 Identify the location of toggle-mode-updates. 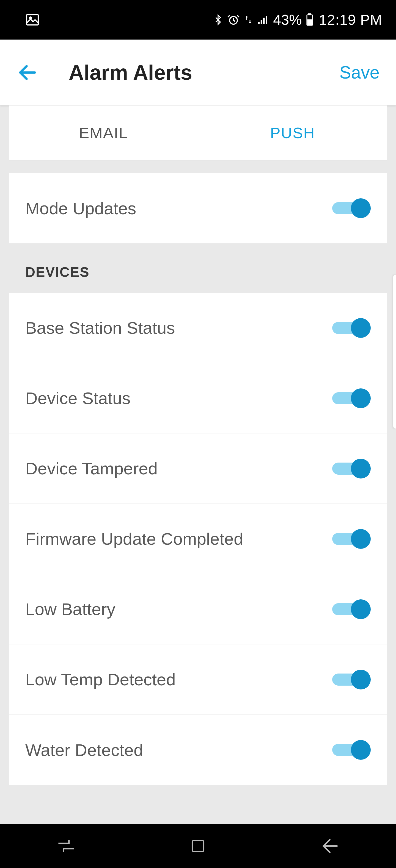
(351, 208).